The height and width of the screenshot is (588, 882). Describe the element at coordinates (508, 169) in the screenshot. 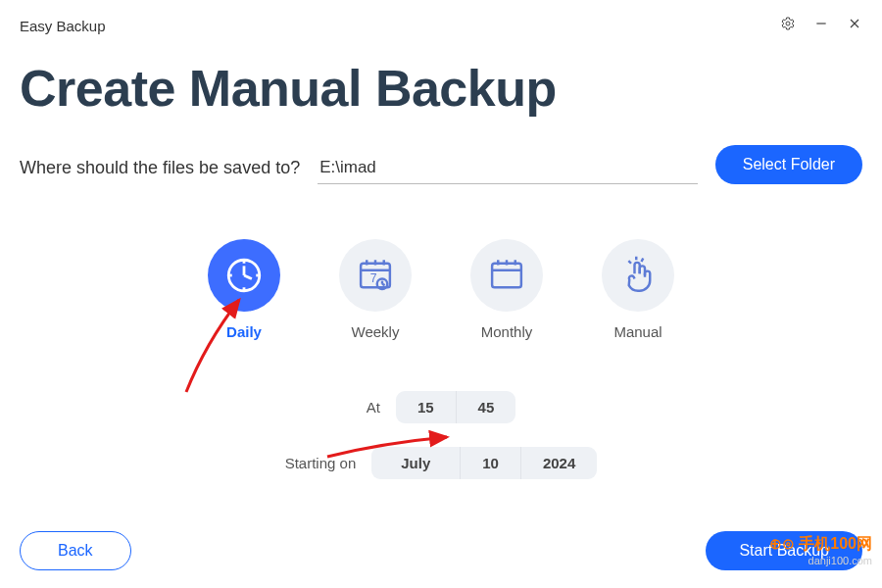

I see `destination-input` at that location.